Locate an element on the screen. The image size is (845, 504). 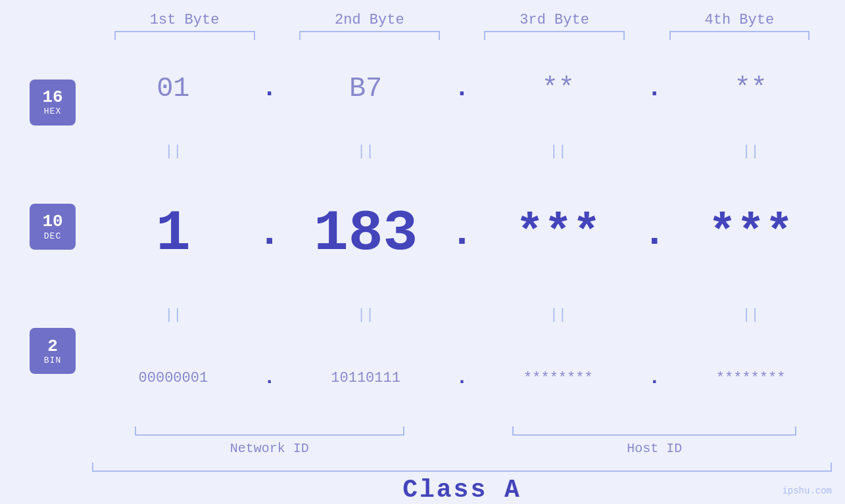
class-a-label: Class A is located at coordinates (462, 490).